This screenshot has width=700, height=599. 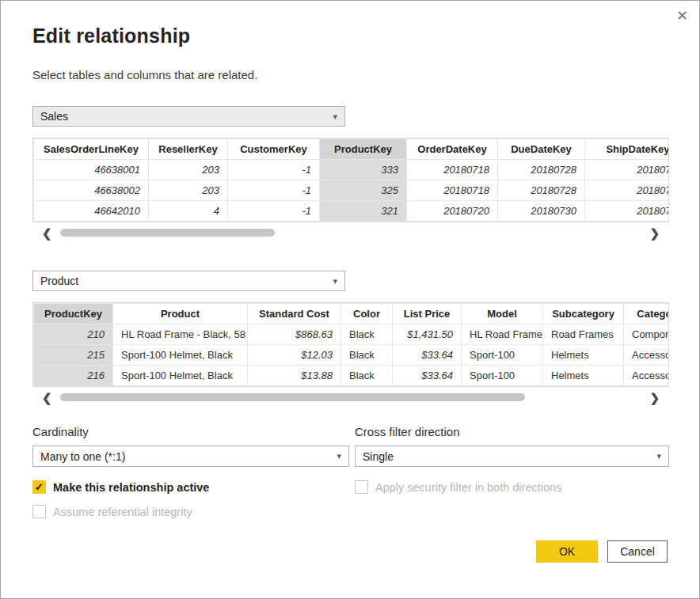 What do you see at coordinates (295, 335) in the screenshot?
I see `cell: $868.63` at bounding box center [295, 335].